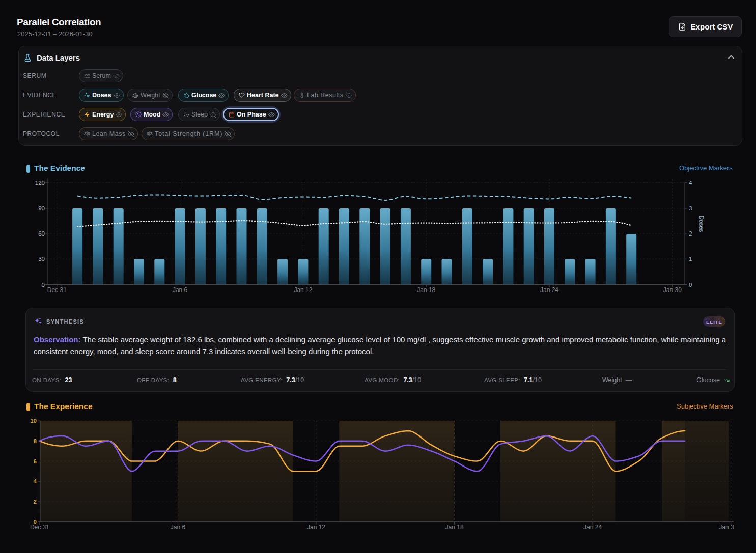 The height and width of the screenshot is (553, 756). What do you see at coordinates (42, 208) in the screenshot?
I see `svg-text: 90` at bounding box center [42, 208].